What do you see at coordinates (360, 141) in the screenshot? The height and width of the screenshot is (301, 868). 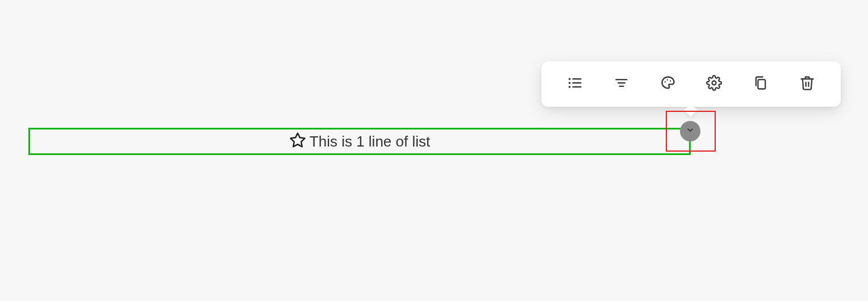 I see `list-element-selected: This is 1 line of list` at bounding box center [360, 141].